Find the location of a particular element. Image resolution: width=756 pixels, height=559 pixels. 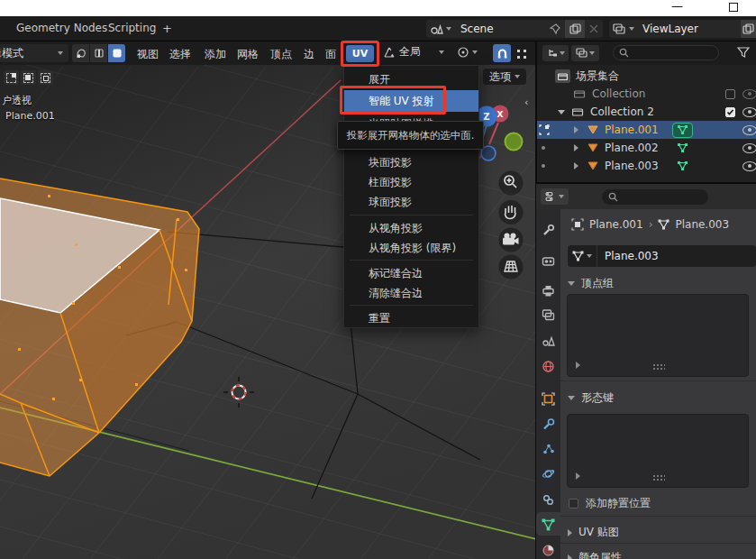

tab-scene is located at coordinates (548, 340).